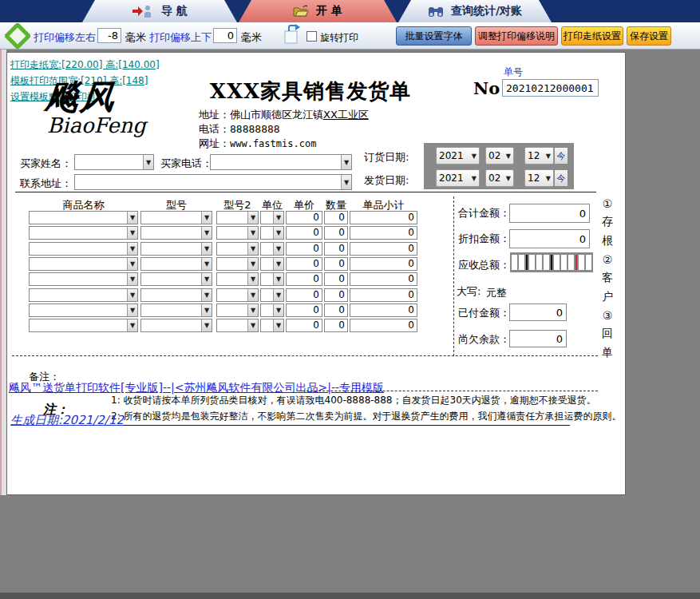 The width and height of the screenshot is (700, 599). What do you see at coordinates (608, 204) in the screenshot?
I see `copy-num-1: ①` at bounding box center [608, 204].